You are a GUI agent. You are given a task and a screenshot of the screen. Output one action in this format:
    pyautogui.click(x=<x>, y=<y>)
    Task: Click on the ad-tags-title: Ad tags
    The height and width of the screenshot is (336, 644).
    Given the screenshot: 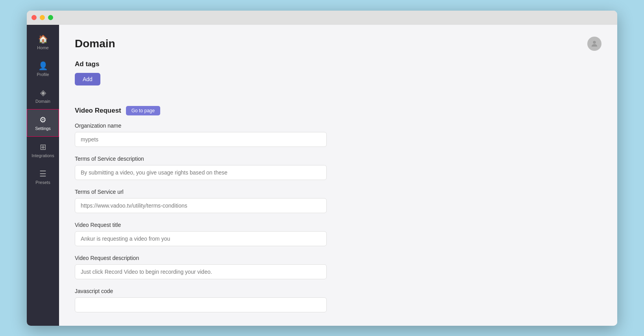 What is the action you would take?
    pyautogui.click(x=338, y=64)
    